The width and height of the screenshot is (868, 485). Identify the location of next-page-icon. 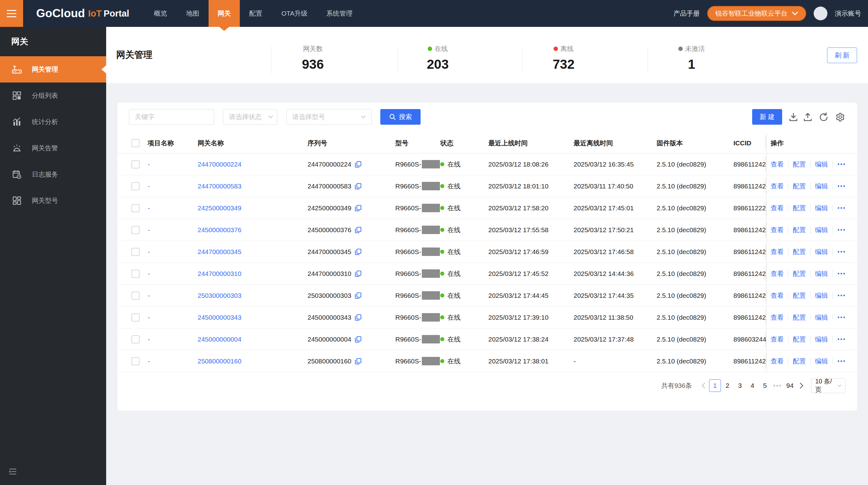
(801, 386).